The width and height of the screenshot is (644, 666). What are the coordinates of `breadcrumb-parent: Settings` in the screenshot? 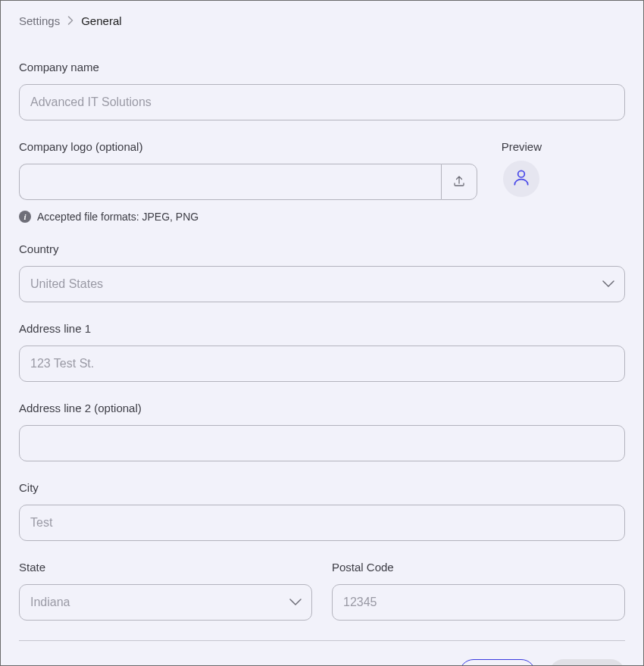 It's located at (39, 21).